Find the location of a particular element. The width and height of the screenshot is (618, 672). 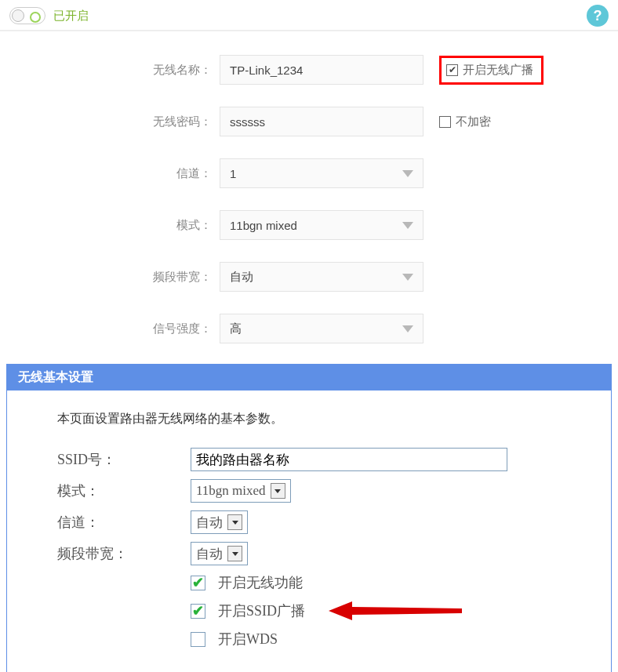

mode-value: 11bgn mixed is located at coordinates (264, 226).